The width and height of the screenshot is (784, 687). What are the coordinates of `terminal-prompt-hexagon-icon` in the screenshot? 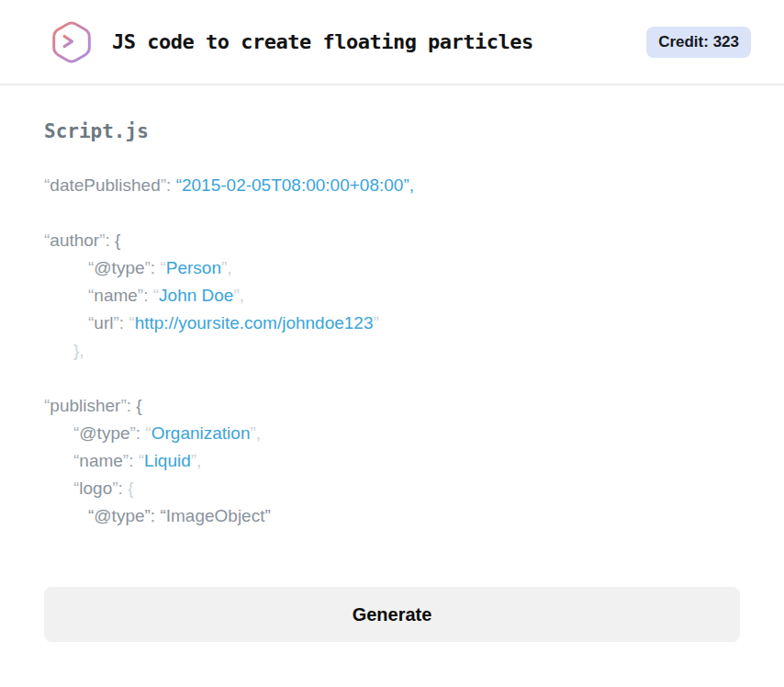 It's located at (72, 42).